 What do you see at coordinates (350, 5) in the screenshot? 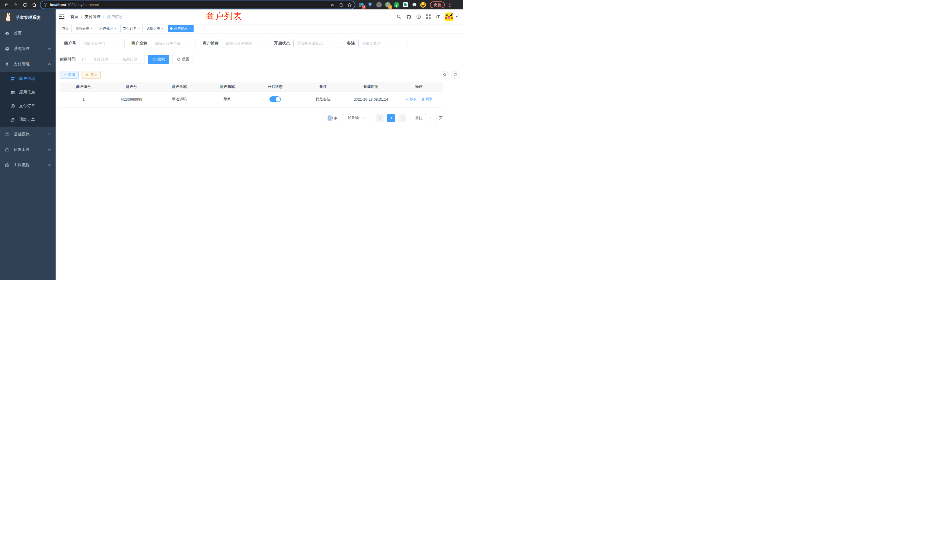
I see `bookmark-star-icon` at bounding box center [350, 5].